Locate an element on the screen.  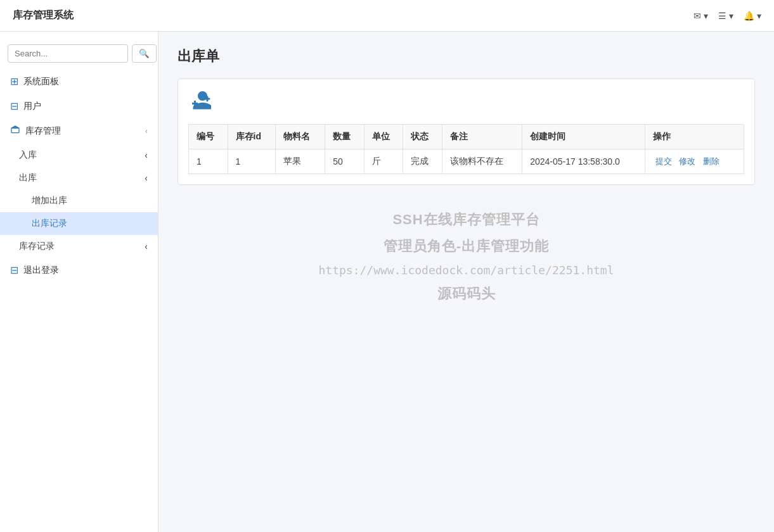
edit-action-link: 修改 is located at coordinates (687, 161).